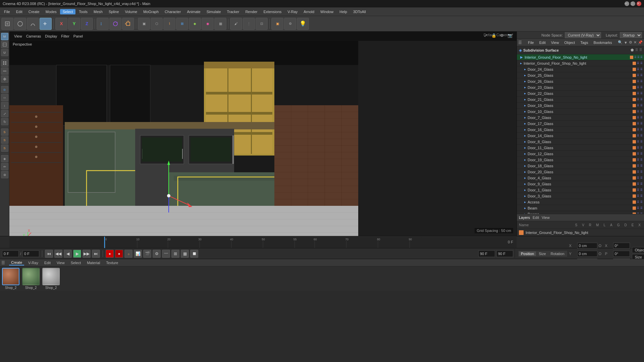 This screenshot has width=644, height=362. What do you see at coordinates (309, 12) in the screenshot?
I see `menu-arnold: Arnold` at bounding box center [309, 12].